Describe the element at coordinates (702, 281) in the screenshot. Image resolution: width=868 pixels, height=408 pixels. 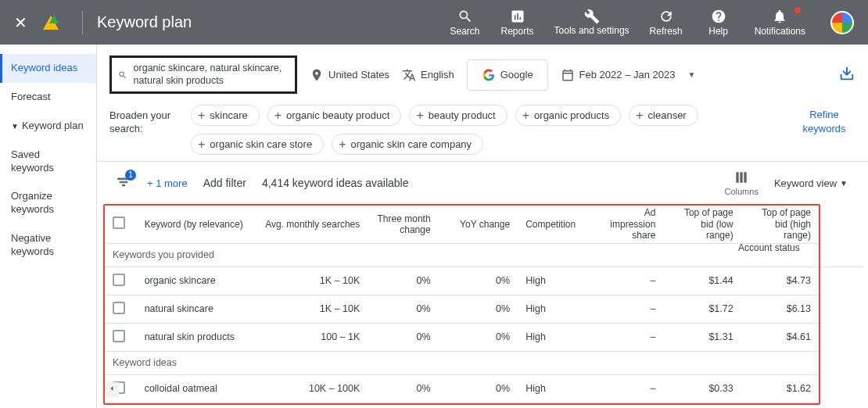
I see `cell-bid-low: $1.44` at that location.